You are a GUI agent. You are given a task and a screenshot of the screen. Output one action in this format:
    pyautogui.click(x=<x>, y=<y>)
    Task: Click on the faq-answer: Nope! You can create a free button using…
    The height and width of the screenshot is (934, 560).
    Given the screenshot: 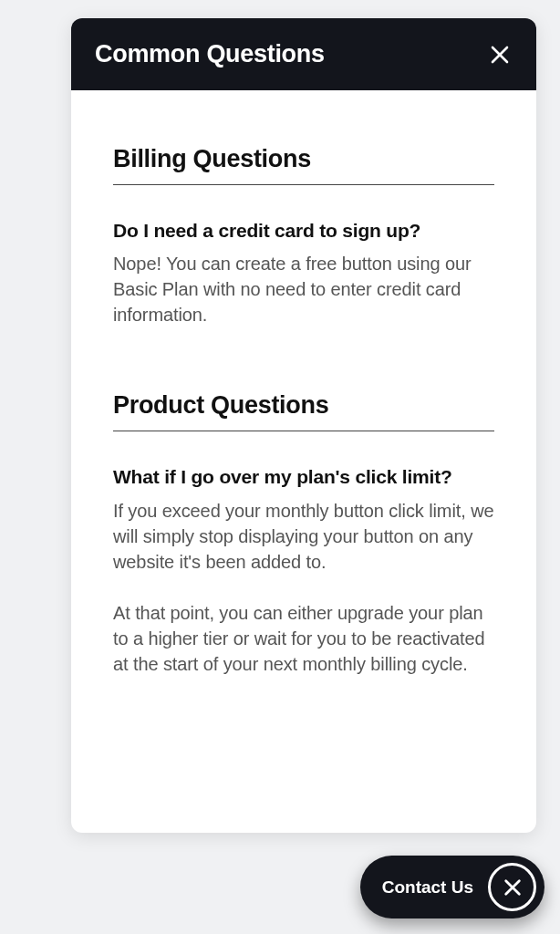 What is the action you would take?
    pyautogui.click(x=304, y=289)
    